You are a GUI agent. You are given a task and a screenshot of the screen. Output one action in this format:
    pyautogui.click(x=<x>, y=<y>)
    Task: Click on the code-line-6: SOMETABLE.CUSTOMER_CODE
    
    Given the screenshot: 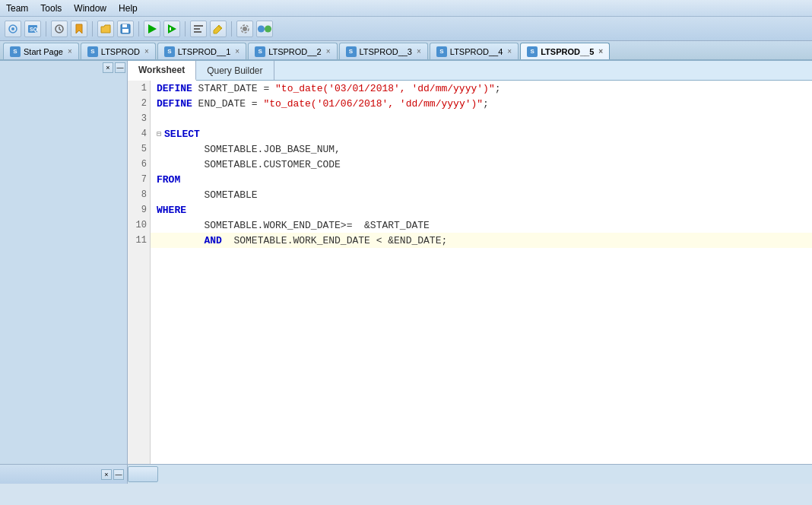 What is the action you would take?
    pyautogui.click(x=481, y=164)
    